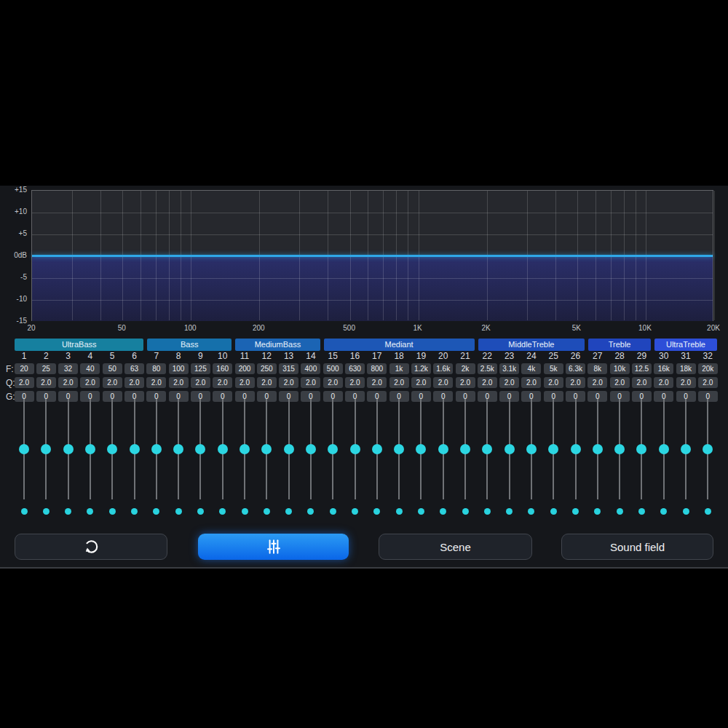  What do you see at coordinates (638, 547) in the screenshot?
I see `sound-field-button: Sound field` at bounding box center [638, 547].